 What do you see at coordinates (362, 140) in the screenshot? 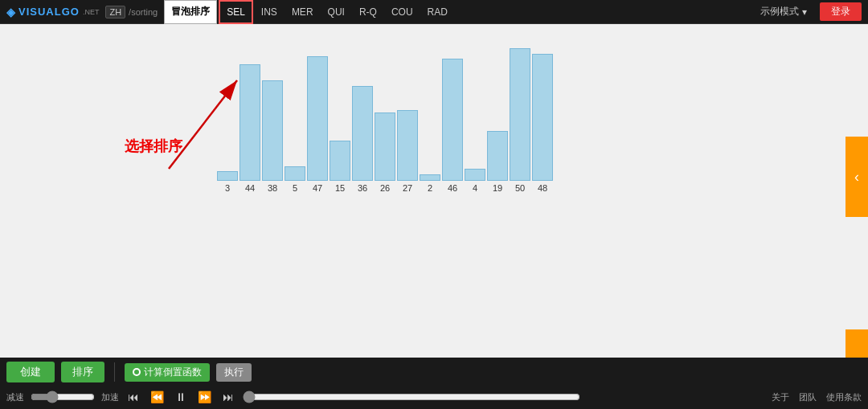
I see `bar-column: 36` at bounding box center [362, 140].